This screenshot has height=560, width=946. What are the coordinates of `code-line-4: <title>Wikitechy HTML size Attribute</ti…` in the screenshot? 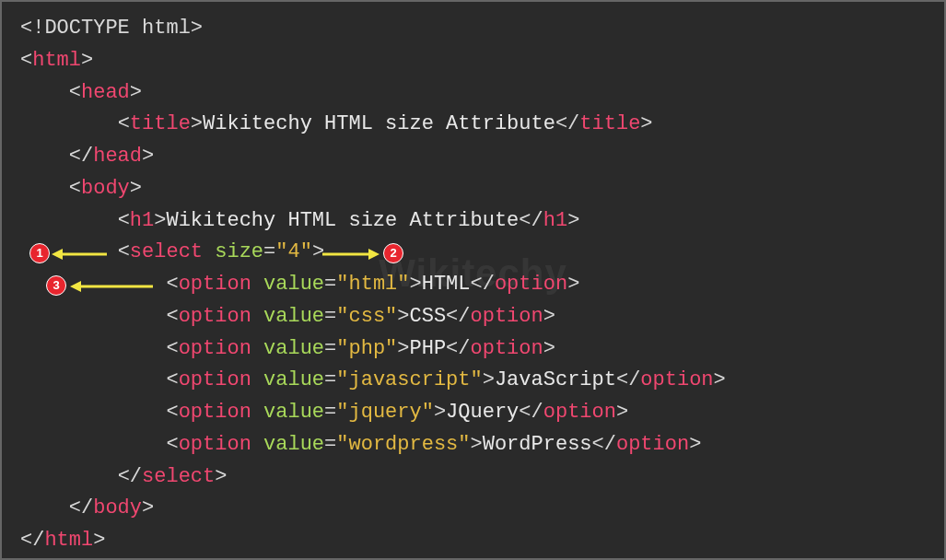 It's located at (473, 125).